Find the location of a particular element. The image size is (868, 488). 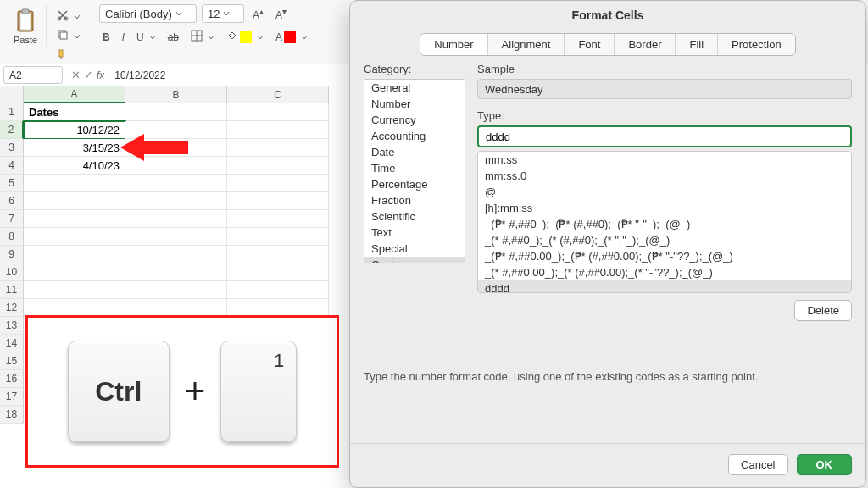

cell-C2 is located at coordinates (278, 130).